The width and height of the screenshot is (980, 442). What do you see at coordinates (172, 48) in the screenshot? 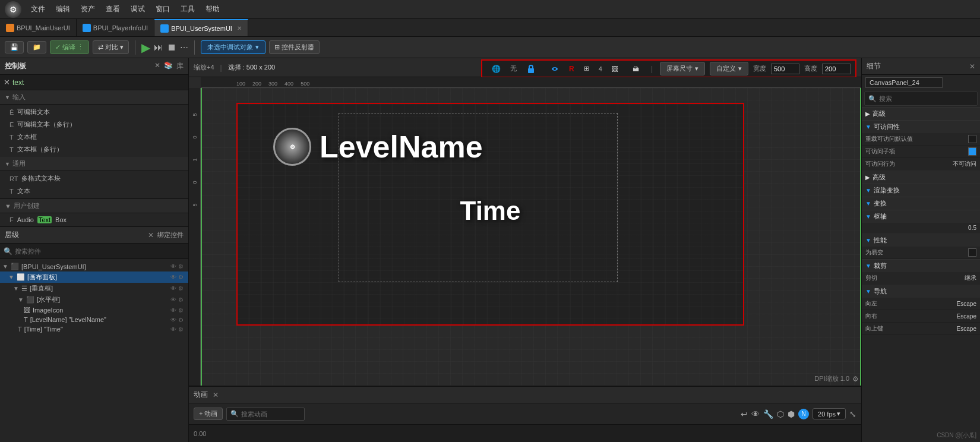
I see `stop-button: ⏹` at bounding box center [172, 48].